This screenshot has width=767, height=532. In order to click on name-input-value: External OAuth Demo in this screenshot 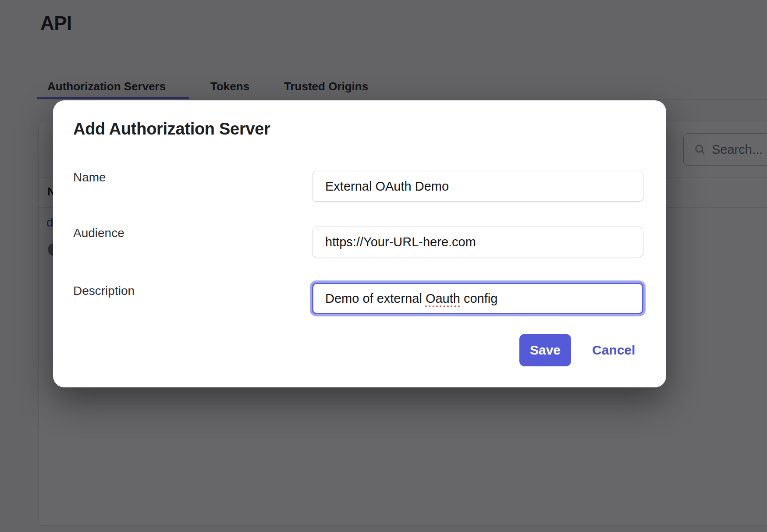, I will do `click(387, 187)`.